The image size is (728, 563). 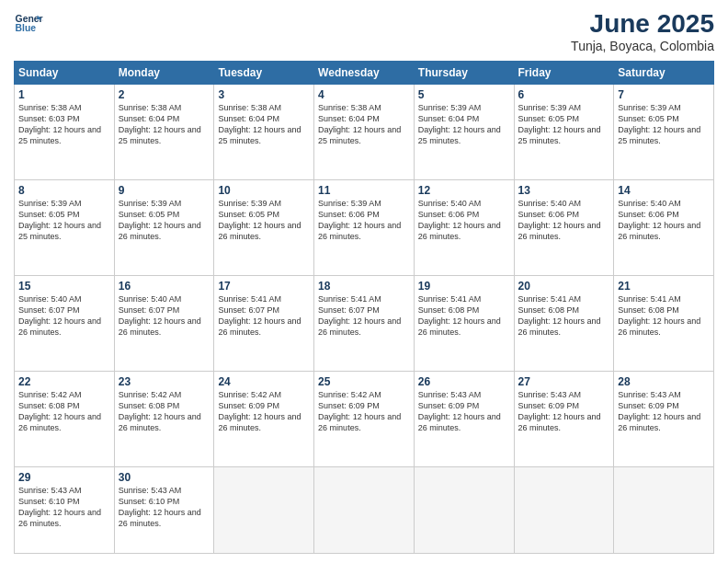 I want to click on table-row: 7 Sunrise: 5:39 AMSunset: 6:05 PMDayligh…, so click(x=664, y=132).